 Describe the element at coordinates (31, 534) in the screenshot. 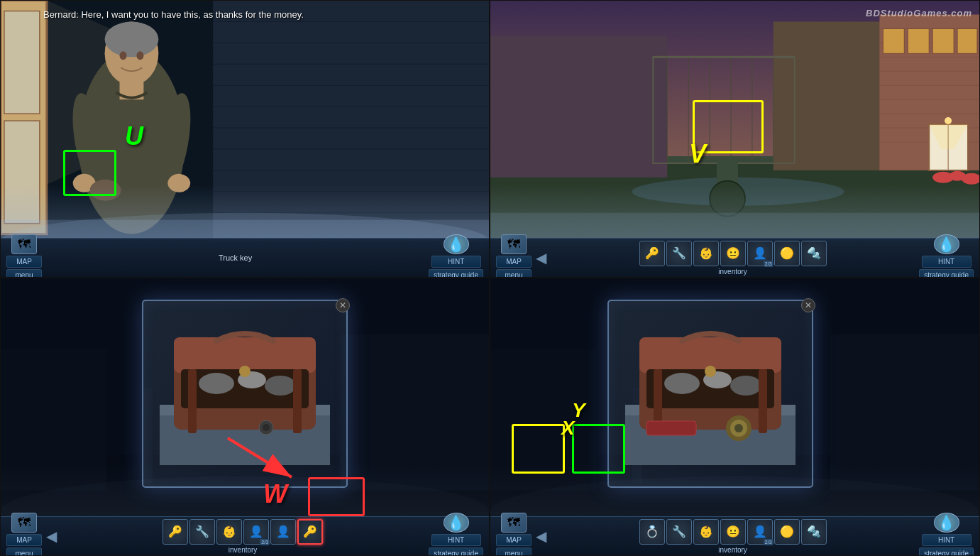

I see `bar-left-bl: 🗺 MAP menu ◀` at that location.